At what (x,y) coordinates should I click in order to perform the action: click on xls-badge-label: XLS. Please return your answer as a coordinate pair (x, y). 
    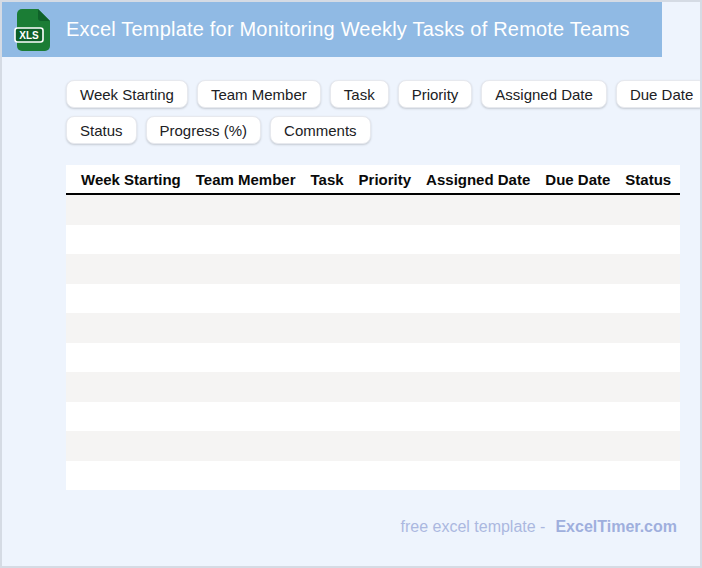
    Looking at the image, I should click on (29, 36).